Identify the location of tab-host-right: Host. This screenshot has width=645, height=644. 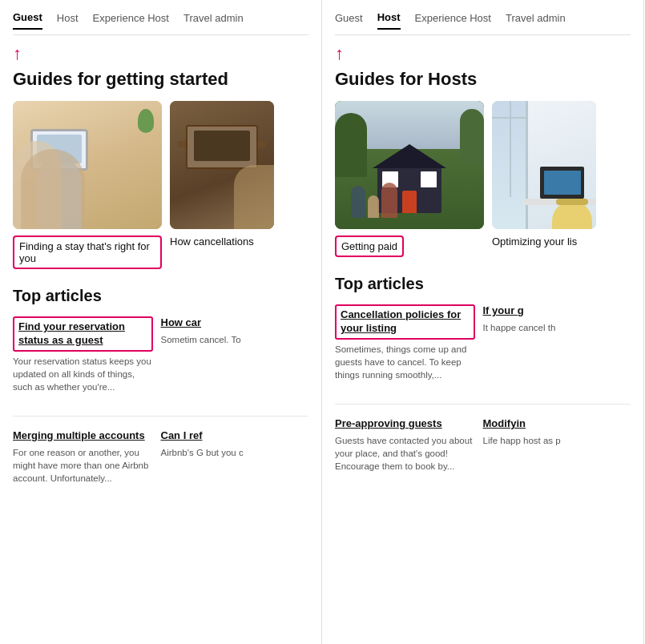
(389, 21).